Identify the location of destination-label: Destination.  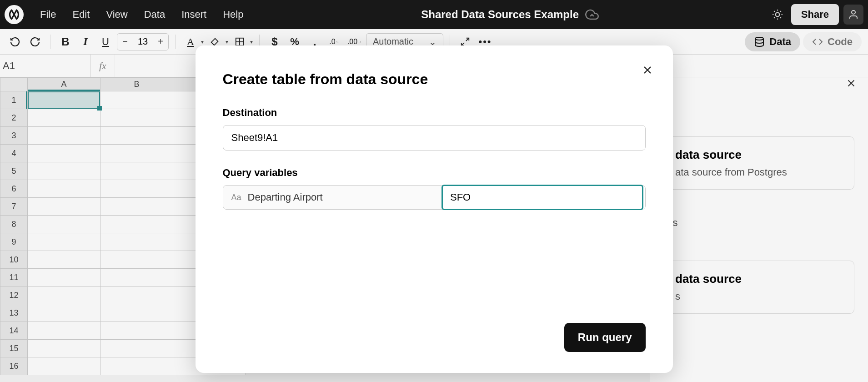
(434, 113).